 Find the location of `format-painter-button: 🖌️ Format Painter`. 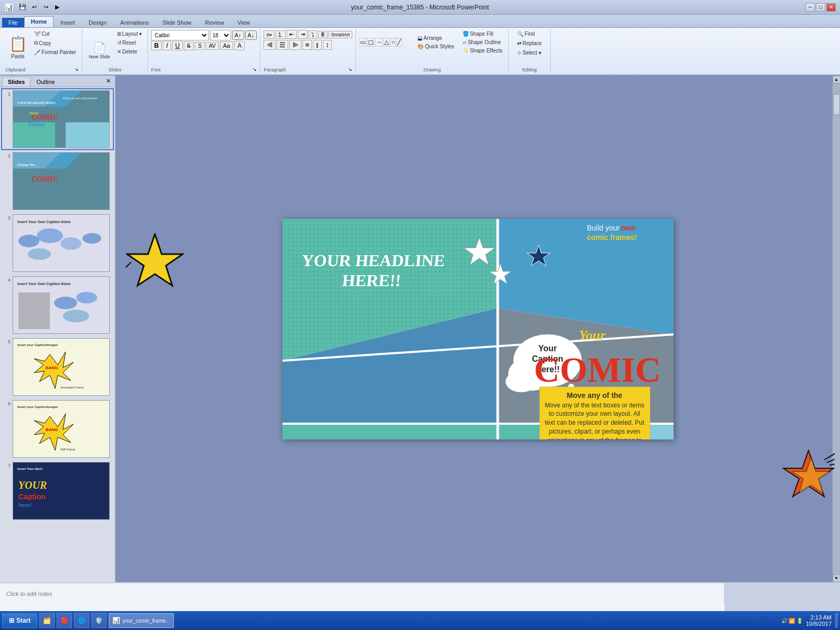

format-painter-button: 🖌️ Format Painter is located at coordinates (55, 52).